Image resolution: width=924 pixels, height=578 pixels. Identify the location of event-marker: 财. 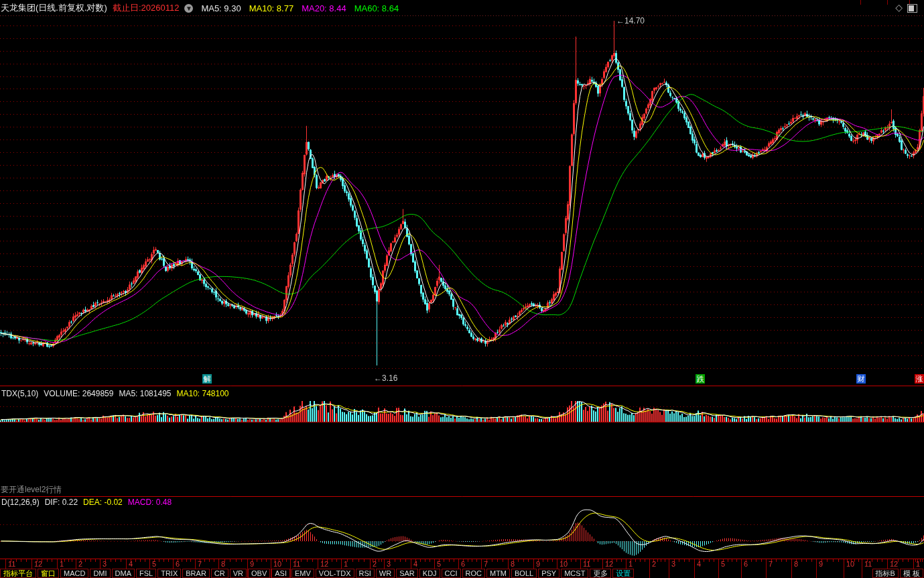
(861, 379).